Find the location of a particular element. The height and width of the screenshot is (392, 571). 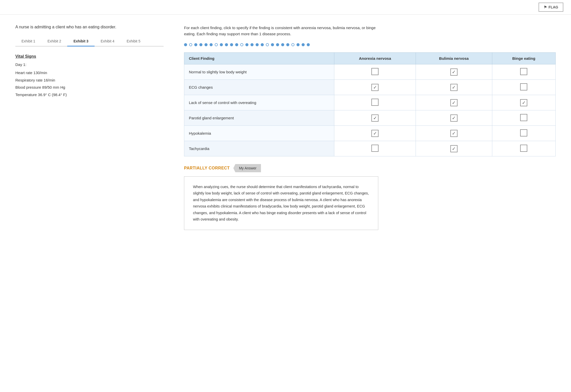

finding-cell-2: Lack of sense of control with overeating is located at coordinates (259, 103).